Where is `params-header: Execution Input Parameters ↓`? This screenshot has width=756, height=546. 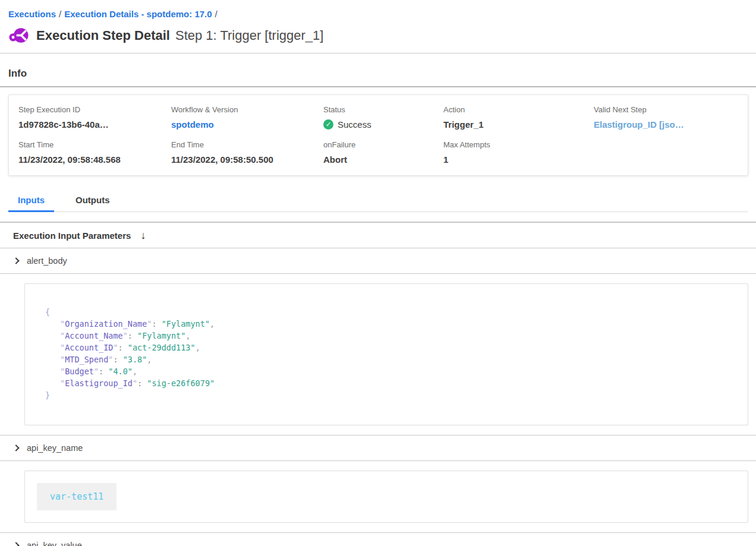 params-header: Execution Input Parameters ↓ is located at coordinates (378, 235).